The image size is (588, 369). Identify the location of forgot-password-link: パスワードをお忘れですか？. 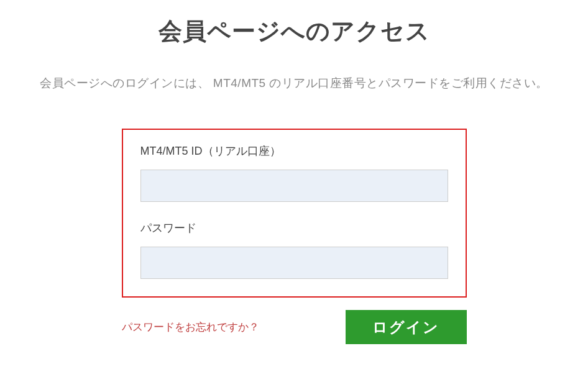
(190, 327).